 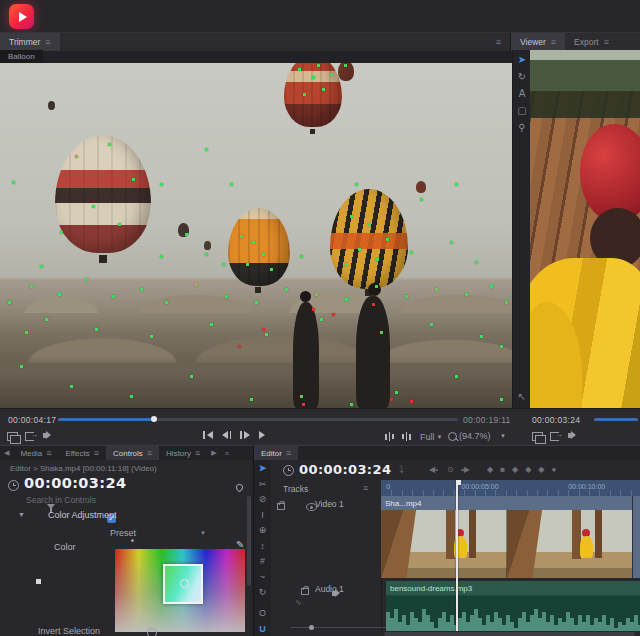 What do you see at coordinates (262, 435) in the screenshot?
I see `play-button` at bounding box center [262, 435].